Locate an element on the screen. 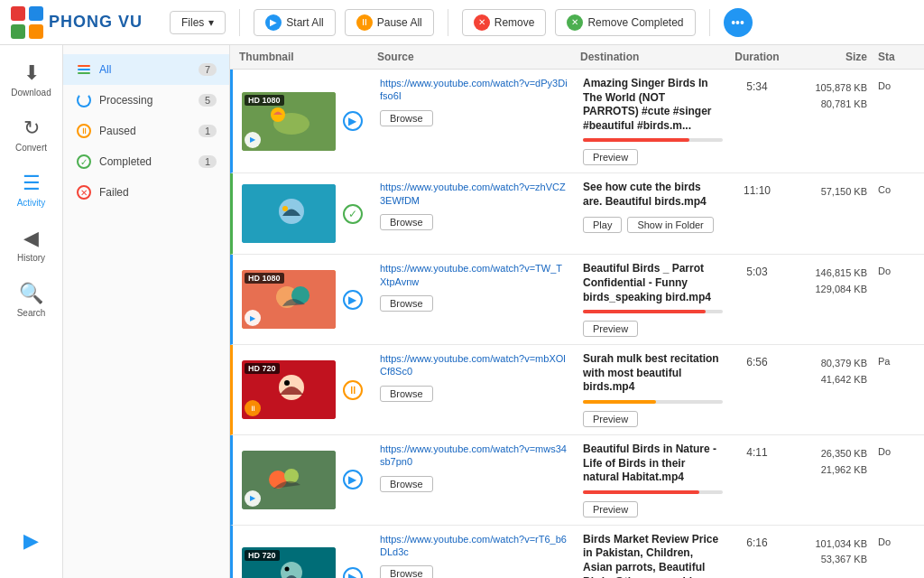 The width and height of the screenshot is (924, 578). row-status-text-6: Do is located at coordinates (899, 552).